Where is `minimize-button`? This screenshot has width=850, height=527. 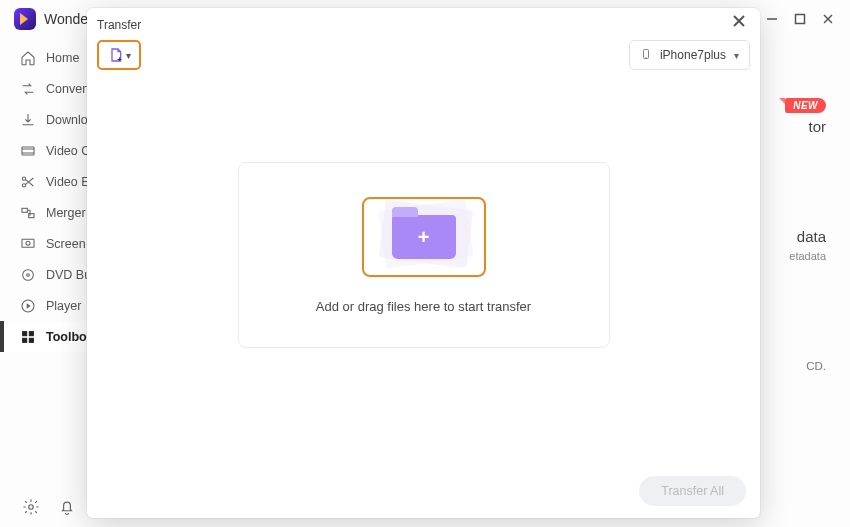 minimize-button is located at coordinates (772, 19).